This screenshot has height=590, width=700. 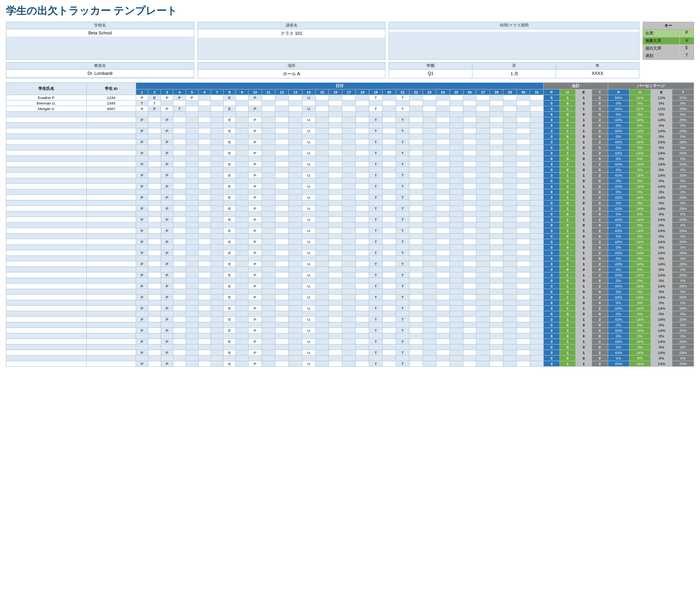 I want to click on key-table: キー 出席 P 無断欠席 U 届出欠席 E 遅刻 T, so click(x=668, y=41).